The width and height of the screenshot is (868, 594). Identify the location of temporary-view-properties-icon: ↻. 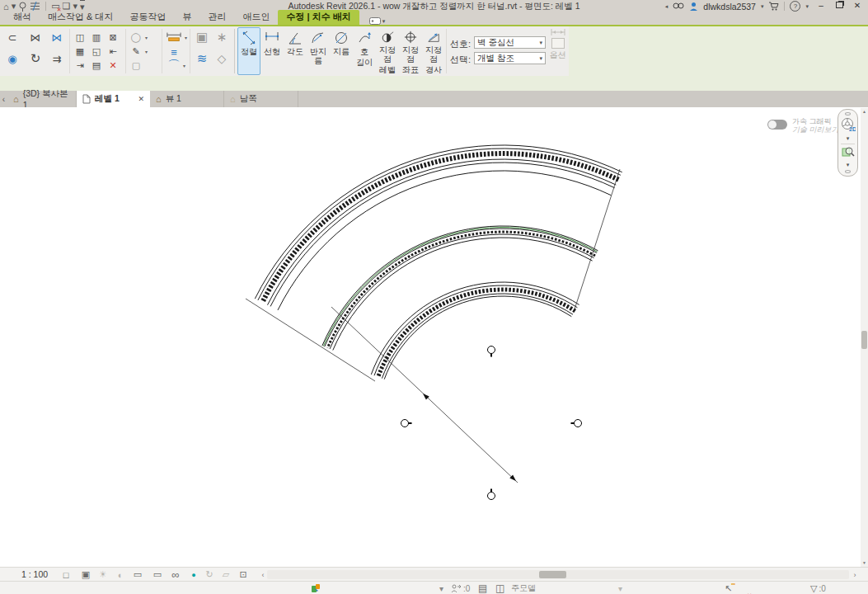
(209, 574).